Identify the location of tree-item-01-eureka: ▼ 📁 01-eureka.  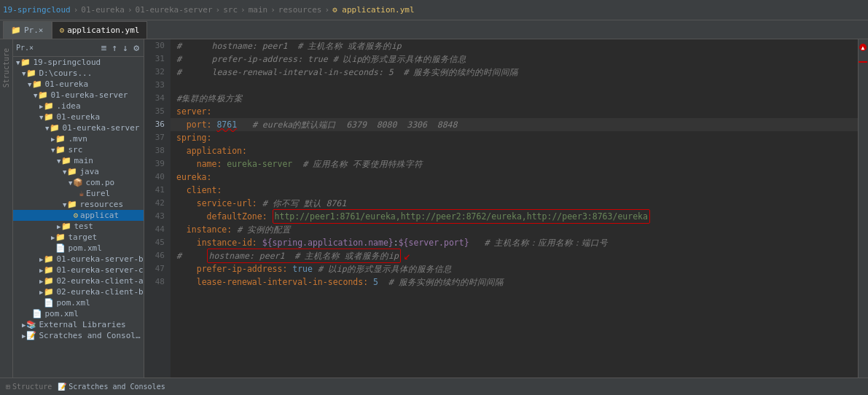
(79, 85).